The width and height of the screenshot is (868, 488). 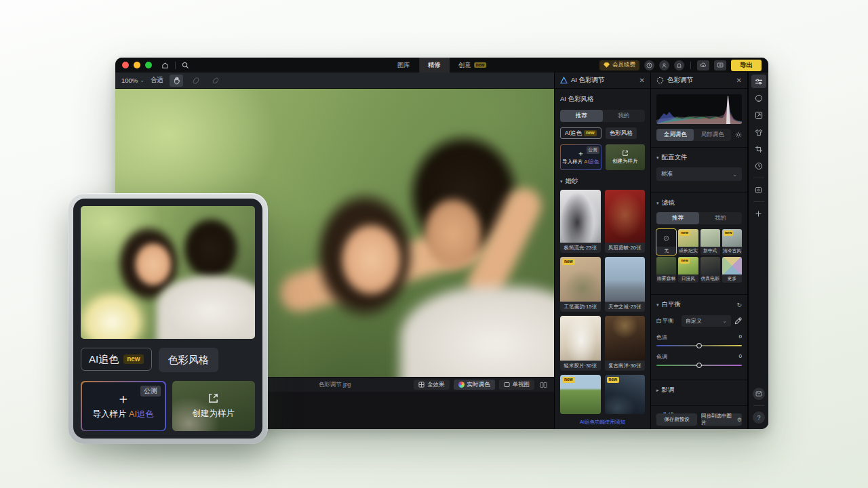 What do you see at coordinates (699, 346) in the screenshot?
I see `temperature-slider` at bounding box center [699, 346].